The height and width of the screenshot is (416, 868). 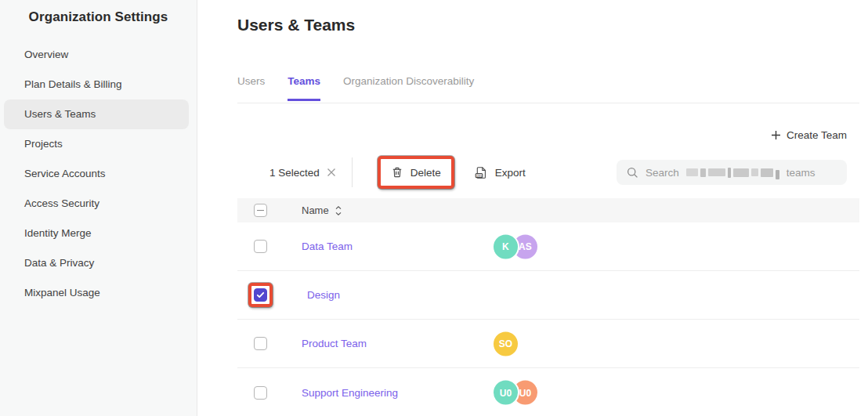 I want to click on select-all-checkbox, so click(x=260, y=210).